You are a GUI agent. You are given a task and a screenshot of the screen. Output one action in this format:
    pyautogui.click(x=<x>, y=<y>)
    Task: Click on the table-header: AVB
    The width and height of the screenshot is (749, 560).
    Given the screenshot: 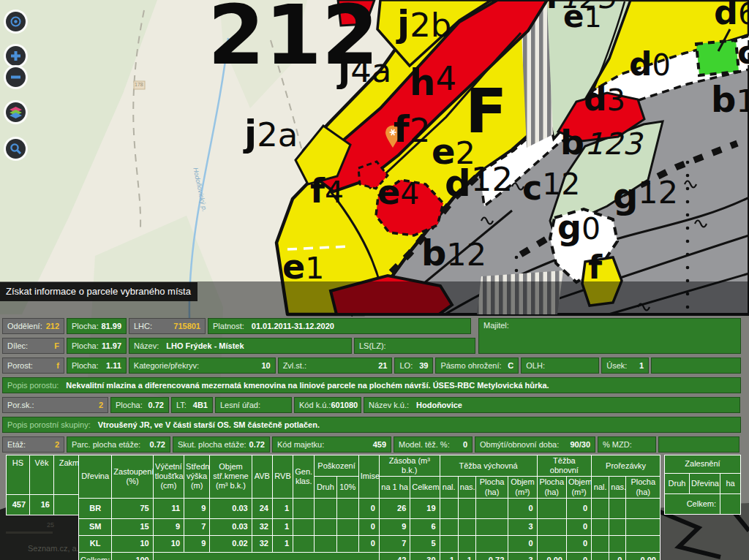 What is the action you would take?
    pyautogui.click(x=262, y=477)
    